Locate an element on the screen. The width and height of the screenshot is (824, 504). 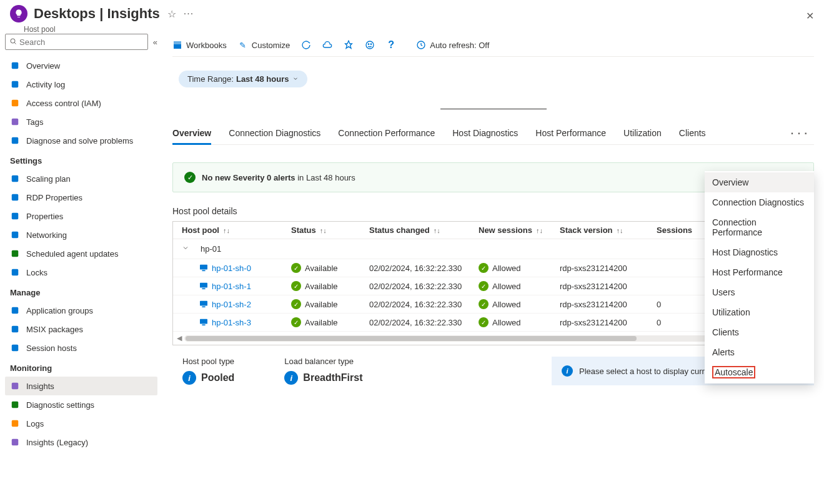
scroll-left-icon: ◀ is located at coordinates (179, 338).